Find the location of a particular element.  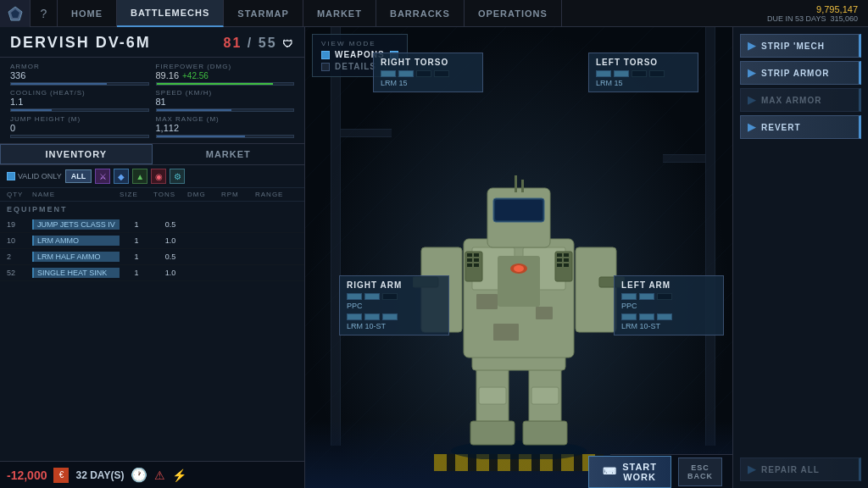

filter-equipment-icon: ⚙ is located at coordinates (177, 176).